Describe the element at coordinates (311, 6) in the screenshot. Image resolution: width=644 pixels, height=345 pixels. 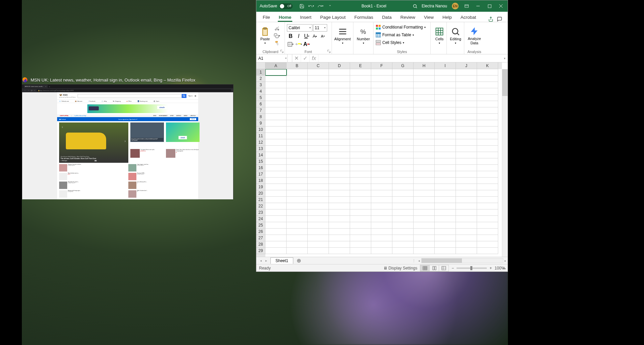
I see `undo-button: ▾` at that location.